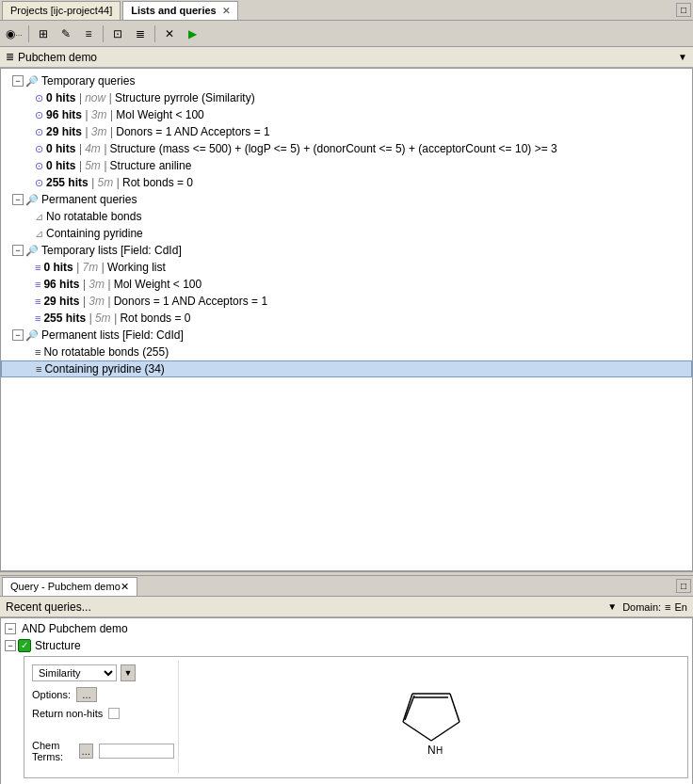 This screenshot has width=693, height=784. What do you see at coordinates (61, 10) in the screenshot?
I see `tab-projects: Projects [ijc-project44]` at bounding box center [61, 10].